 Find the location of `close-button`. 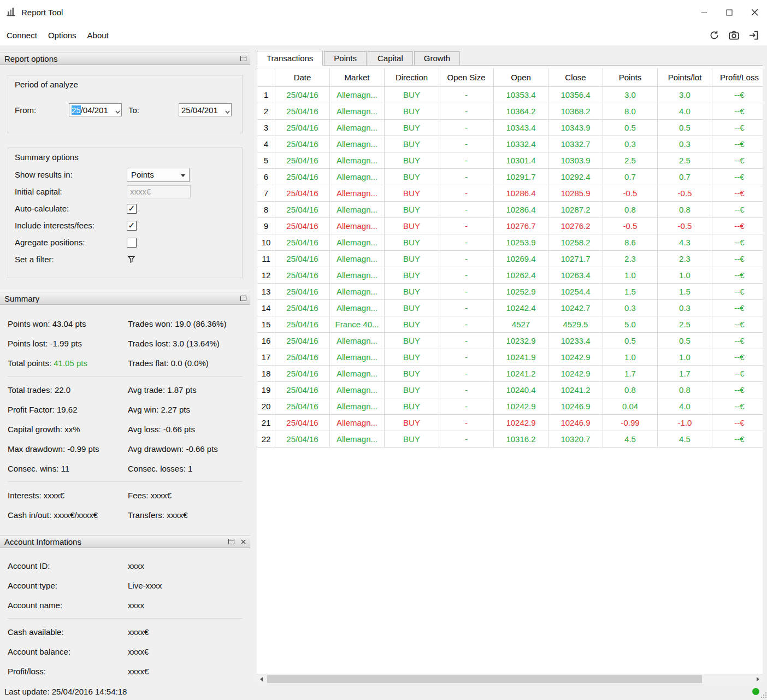

close-button is located at coordinates (754, 12).